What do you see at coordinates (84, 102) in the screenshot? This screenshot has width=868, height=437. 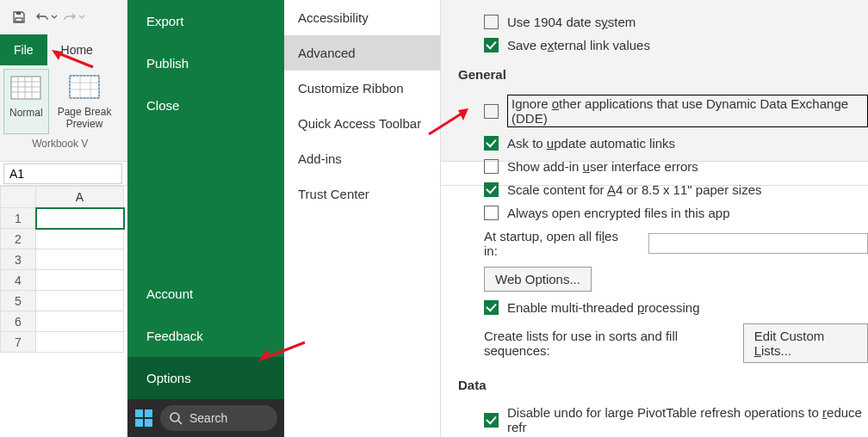 I see `page-break-preview-button: Page Break Preview` at bounding box center [84, 102].